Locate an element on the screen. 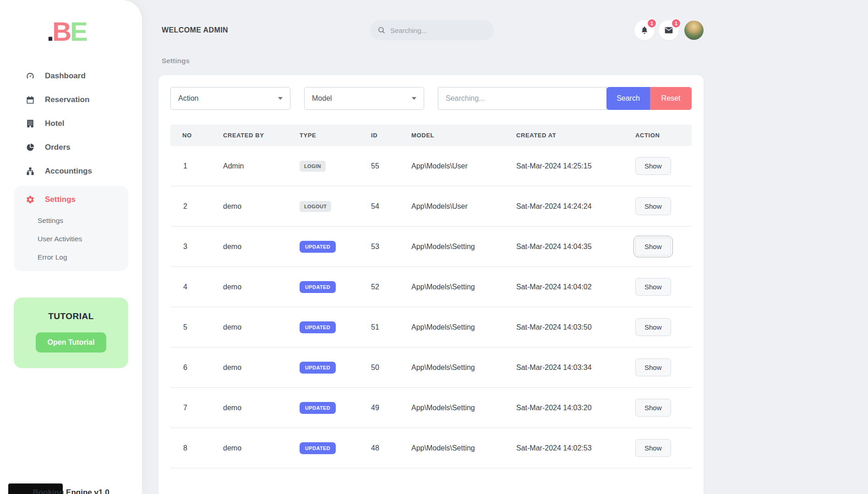  table-row: 4demoUPDATED52App\Models\SettingSat-Mar-… is located at coordinates (431, 287).